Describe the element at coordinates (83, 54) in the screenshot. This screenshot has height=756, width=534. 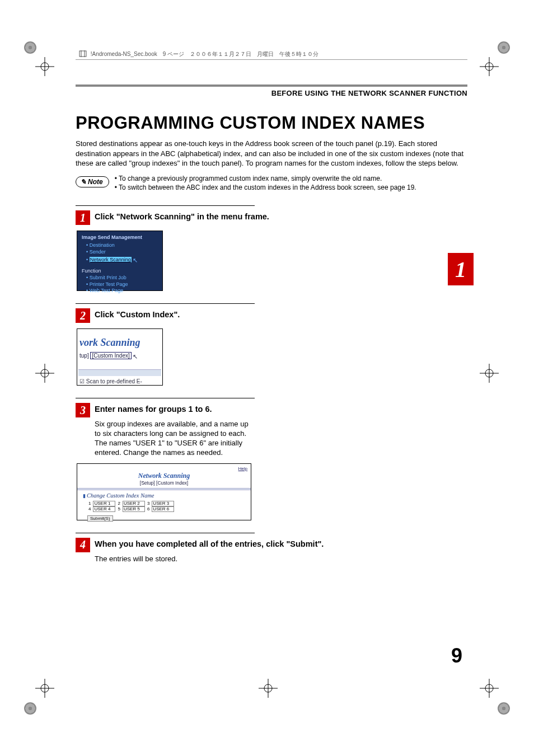
I see `frame-icon` at that location.